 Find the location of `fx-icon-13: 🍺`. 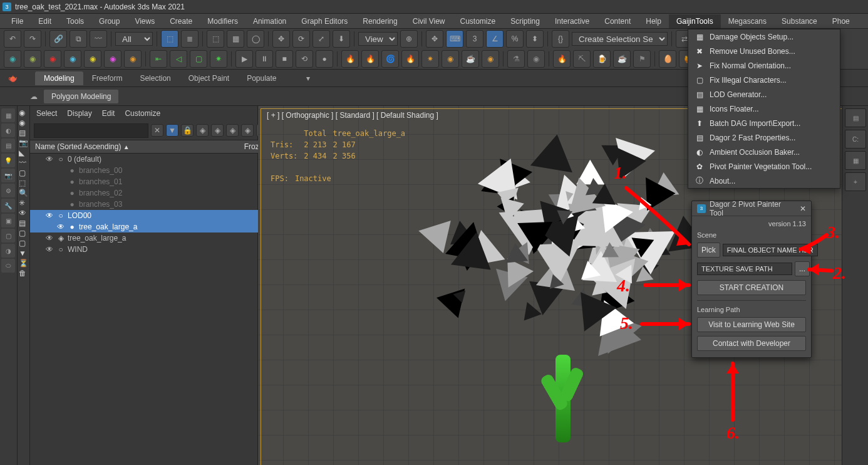

fx-icon-13: 🍺 is located at coordinates (602, 59).